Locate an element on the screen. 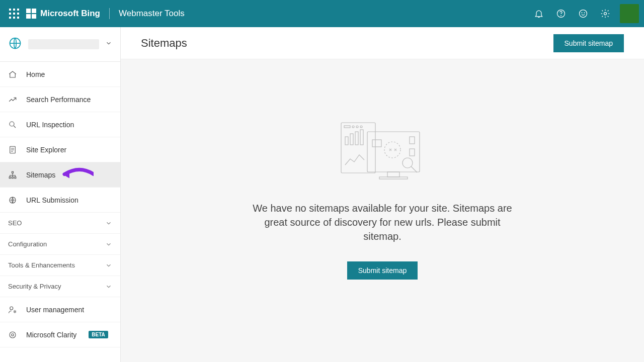  sidebar-item-label: Search Performance is located at coordinates (58, 100).